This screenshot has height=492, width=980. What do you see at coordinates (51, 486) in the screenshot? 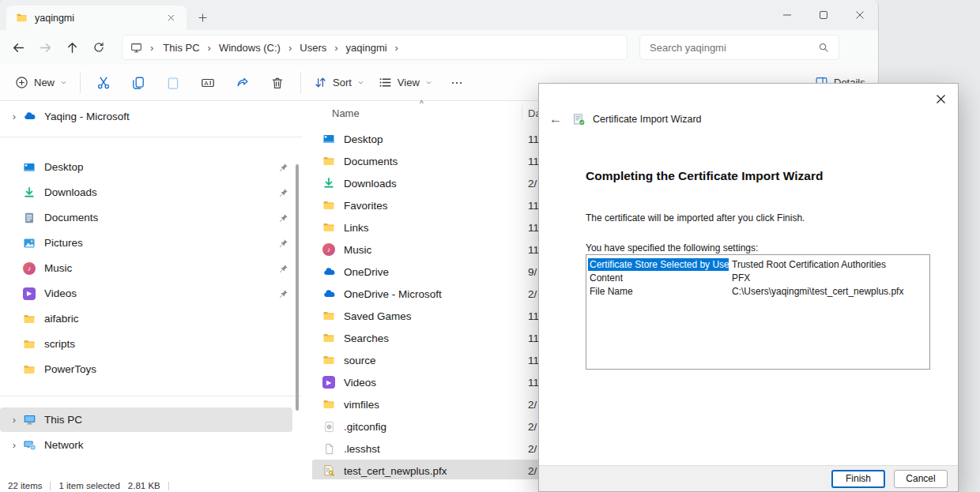
I see `status-divider` at bounding box center [51, 486].